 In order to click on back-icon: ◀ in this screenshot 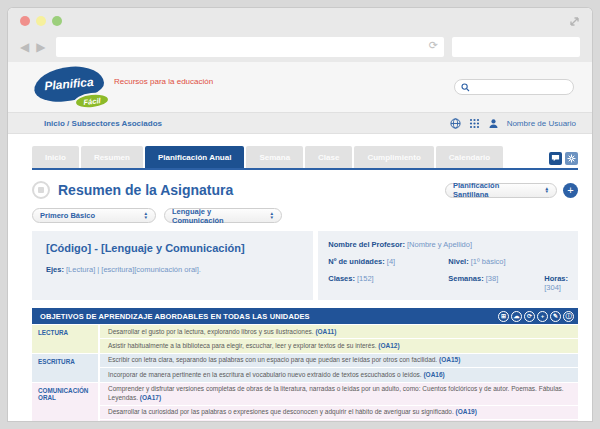, I will do `click(24, 47)`.